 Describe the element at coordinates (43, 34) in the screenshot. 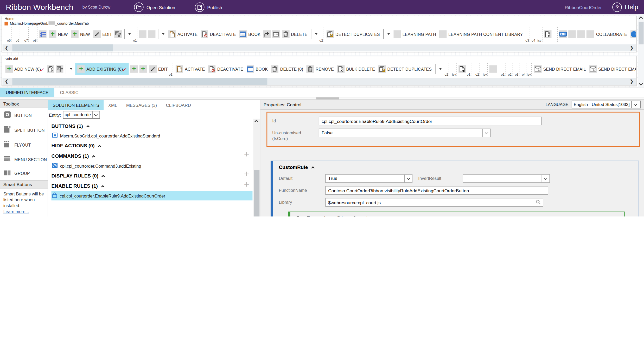

I see `task-list-icon-button` at that location.